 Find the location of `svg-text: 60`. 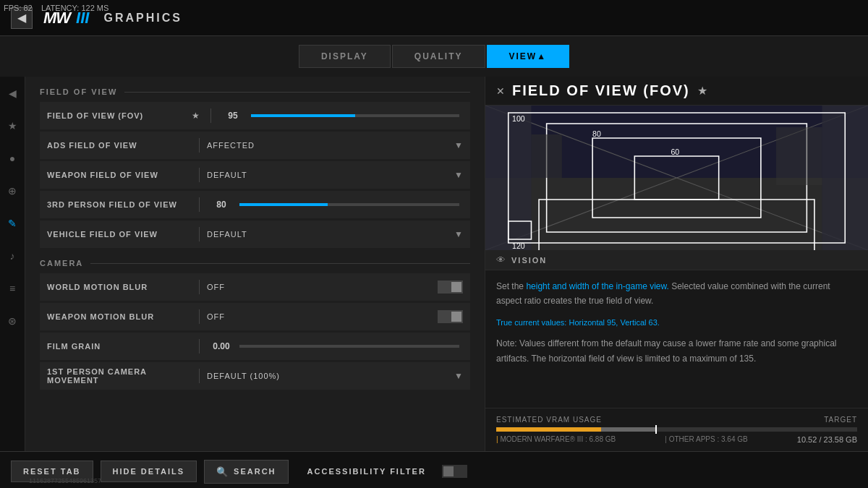

svg-text: 60 is located at coordinates (676, 152).